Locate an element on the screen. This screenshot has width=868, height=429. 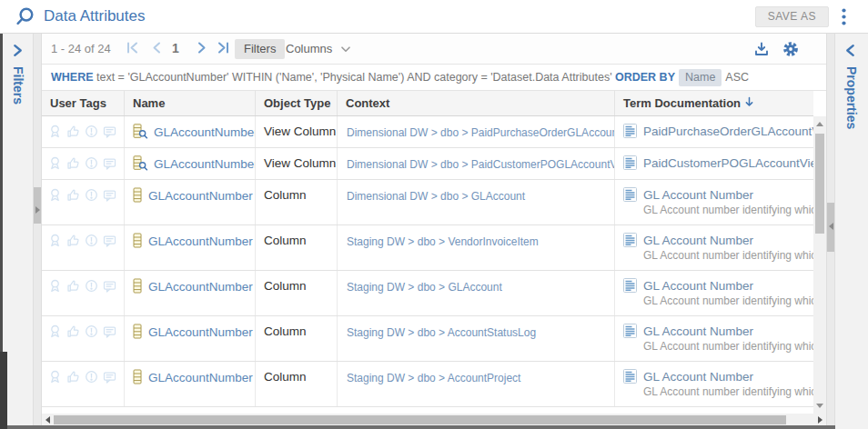
vertical-scrollbar-thumb is located at coordinates (820, 184).